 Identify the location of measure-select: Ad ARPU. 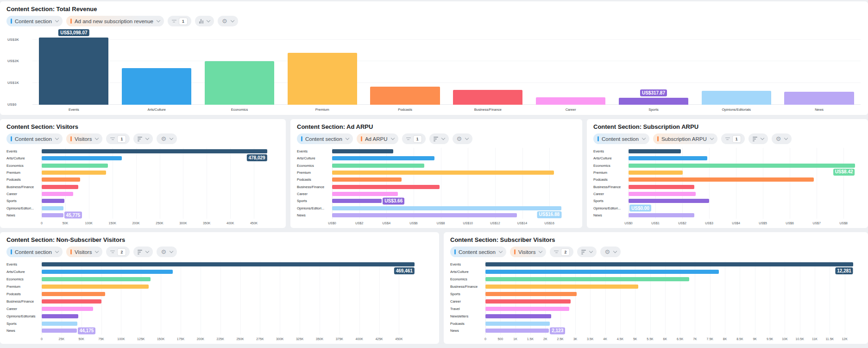
(377, 139).